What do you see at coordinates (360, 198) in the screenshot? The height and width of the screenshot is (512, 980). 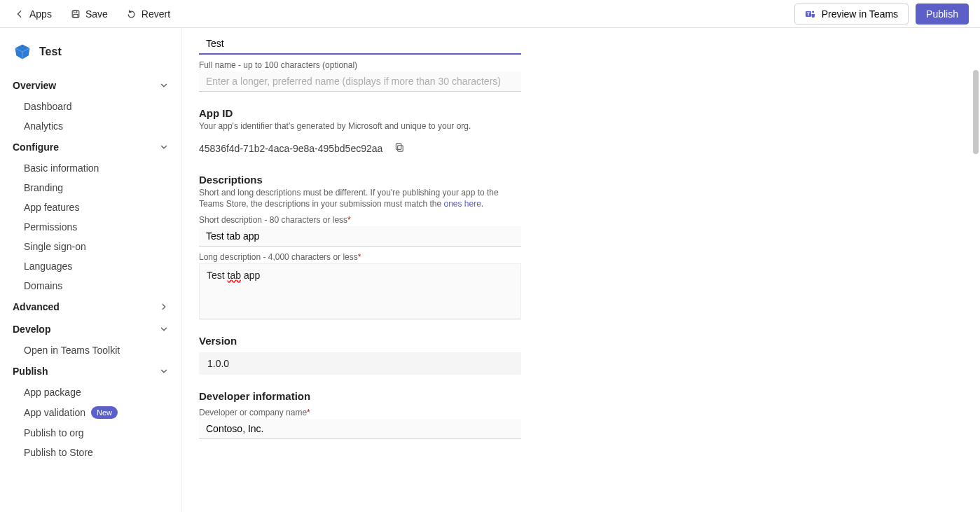 I see `descriptions-help: Short and long descriptions must be diff…` at bounding box center [360, 198].